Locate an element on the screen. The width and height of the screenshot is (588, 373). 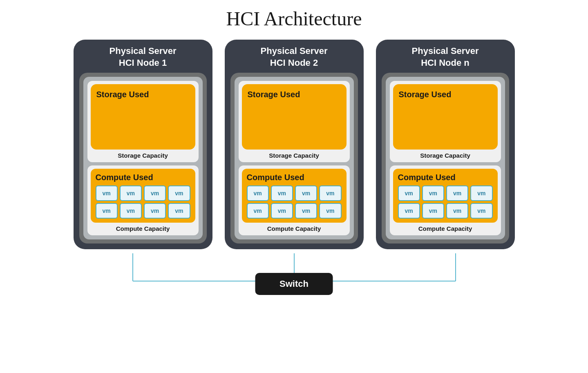
switch-box: Switch is located at coordinates (294, 284).